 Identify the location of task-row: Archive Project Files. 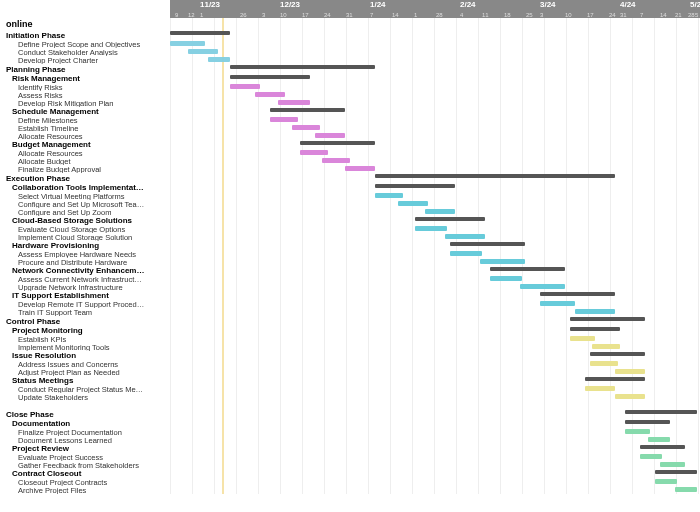
(86, 490).